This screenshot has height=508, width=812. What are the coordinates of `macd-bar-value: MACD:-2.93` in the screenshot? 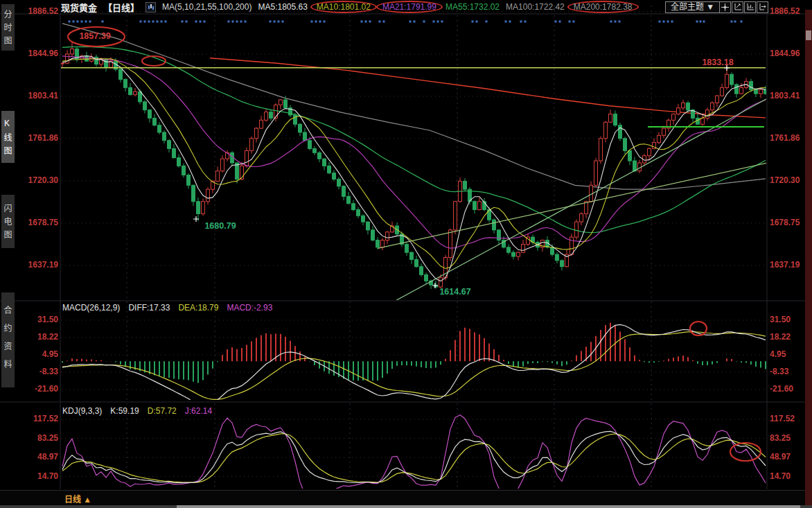 It's located at (249, 308).